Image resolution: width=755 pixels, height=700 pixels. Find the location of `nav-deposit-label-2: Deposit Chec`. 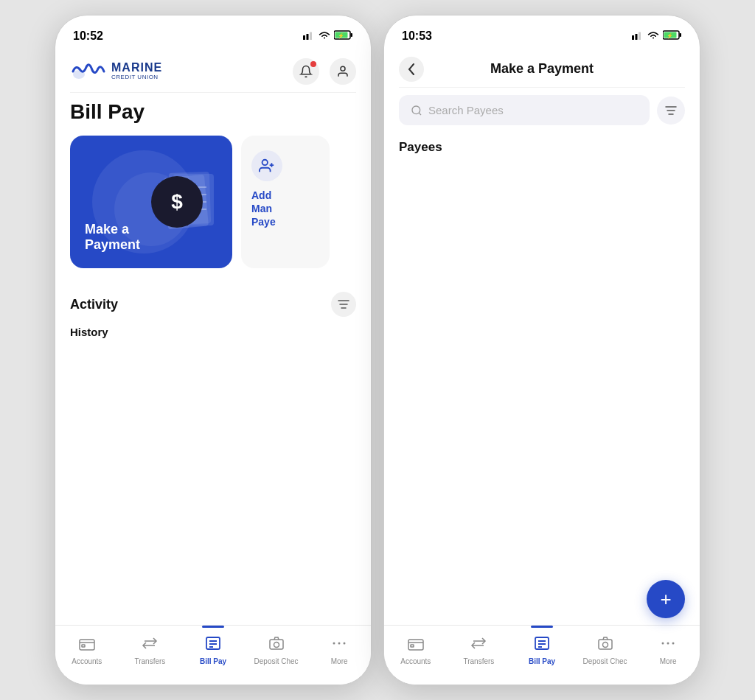

nav-deposit-label-2: Deposit Chec is located at coordinates (605, 662).